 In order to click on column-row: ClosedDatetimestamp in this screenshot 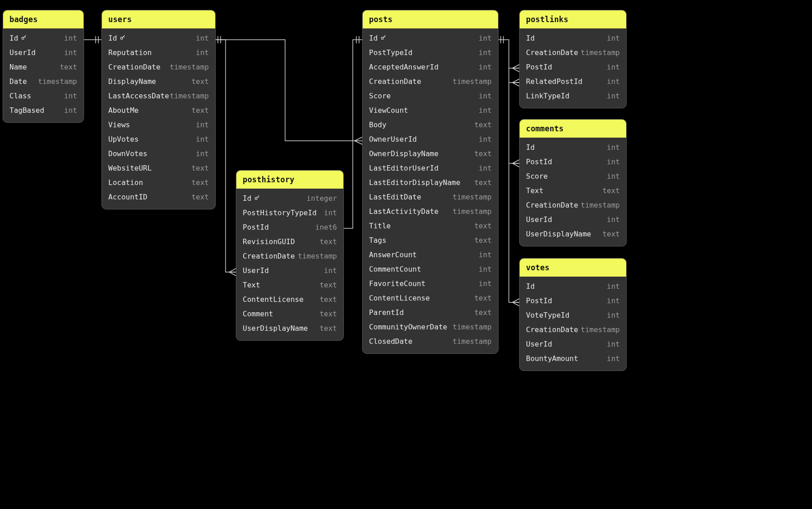, I will do `click(430, 342)`.